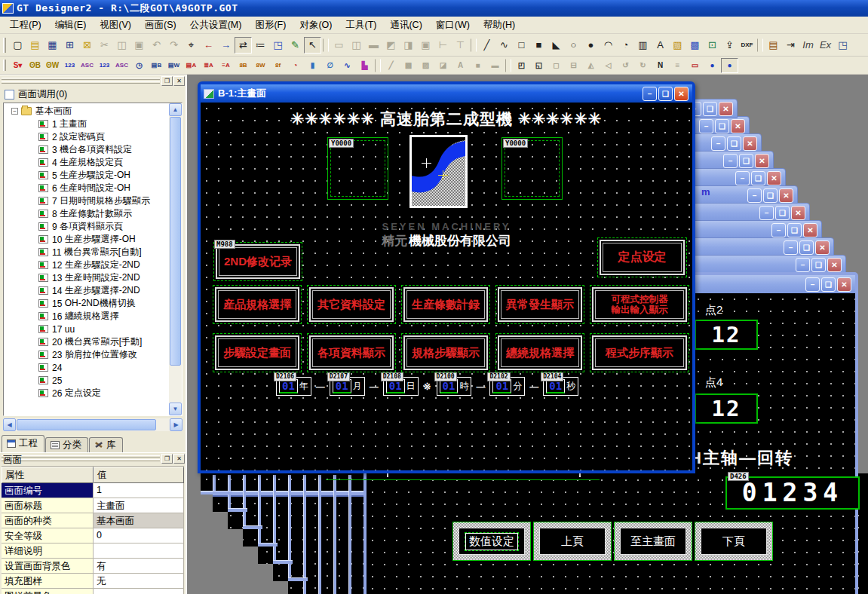 Image resolution: width=868 pixels, height=594 pixels. What do you see at coordinates (87, 45) in the screenshot?
I see `window-open: ⊠` at bounding box center [87, 45].